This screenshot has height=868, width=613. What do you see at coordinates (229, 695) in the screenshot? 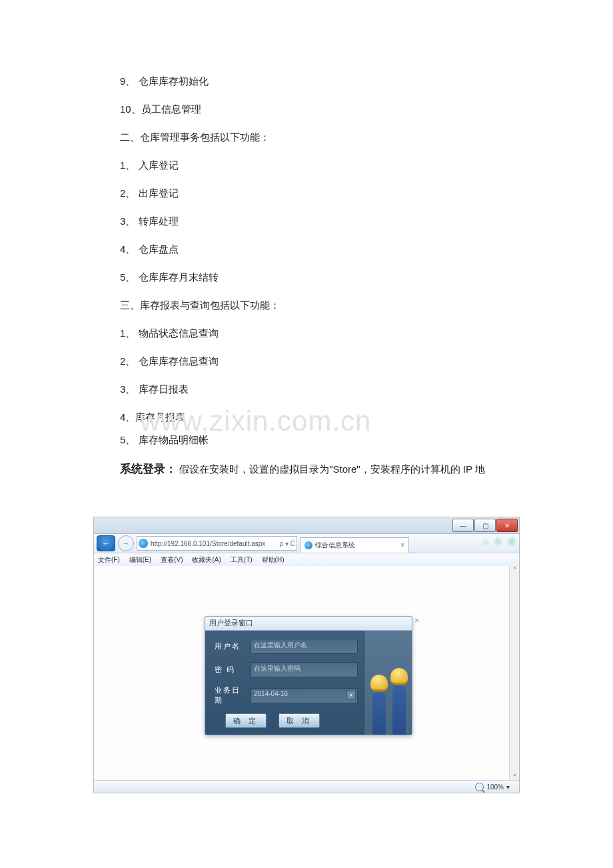
I see `date-label: 业务日期` at bounding box center [229, 695].